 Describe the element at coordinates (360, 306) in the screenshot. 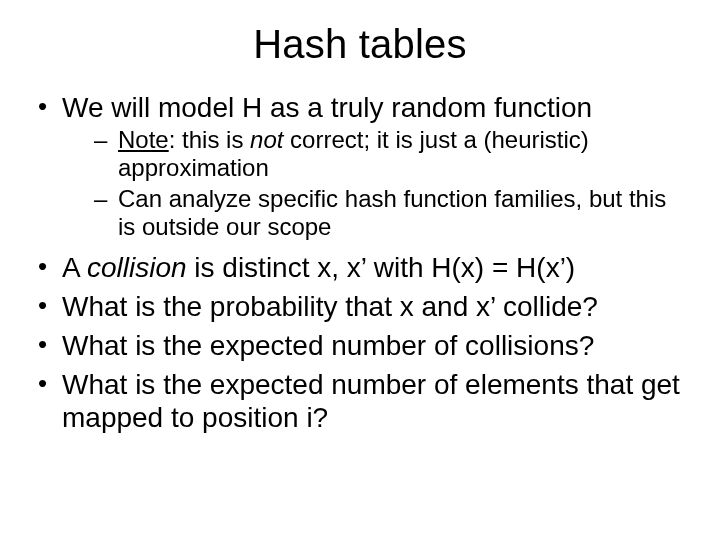

I see `bullet-3: What is the probability that x and x’ co…` at that location.